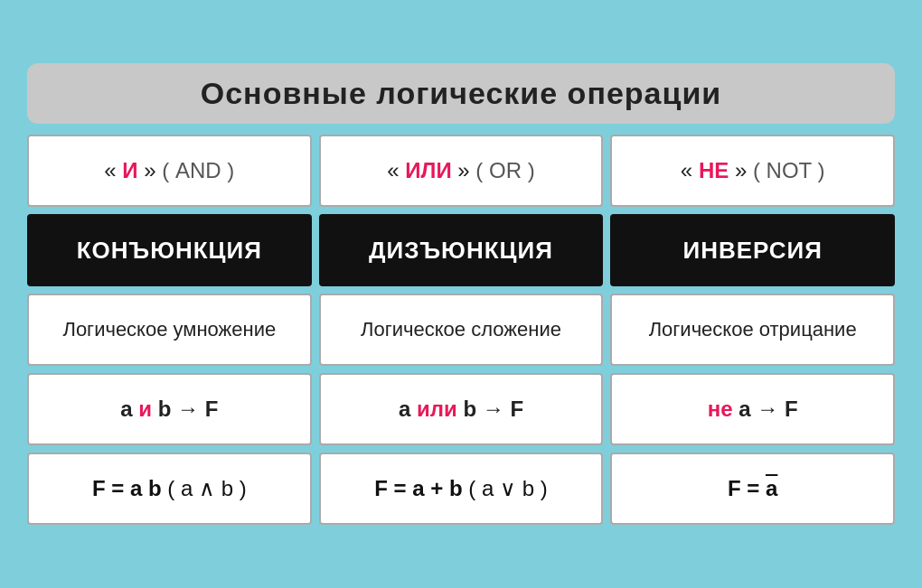 Image resolution: width=922 pixels, height=588 pixels. Describe the element at coordinates (169, 171) in the screenshot. I see `and-label: « И » ( AND )` at that location.